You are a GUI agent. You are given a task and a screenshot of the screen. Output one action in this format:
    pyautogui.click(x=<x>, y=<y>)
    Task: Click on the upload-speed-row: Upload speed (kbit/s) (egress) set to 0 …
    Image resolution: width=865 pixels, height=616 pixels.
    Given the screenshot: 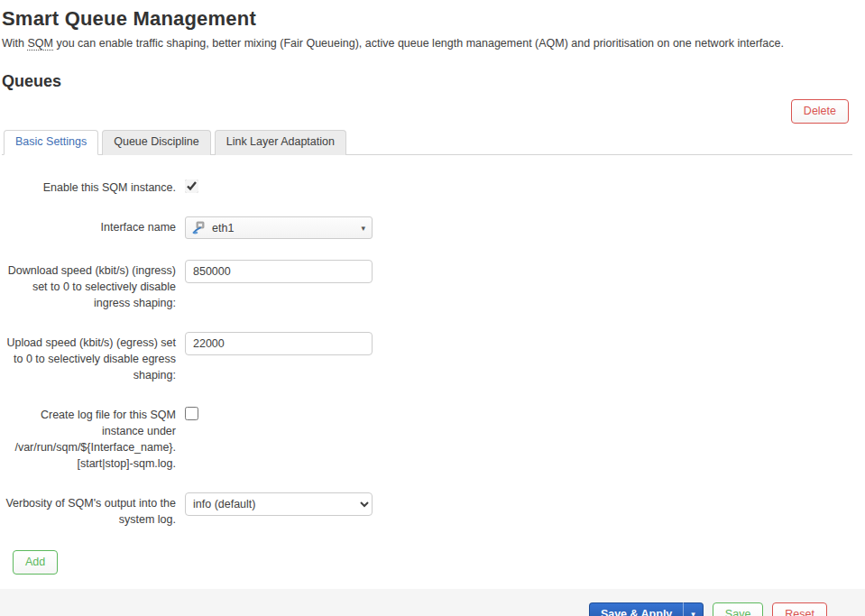 What is the action you would take?
    pyautogui.click(x=428, y=357)
    